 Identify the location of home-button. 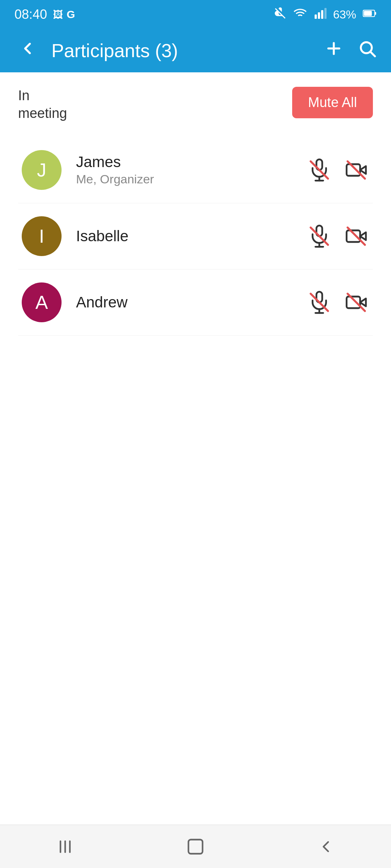
(196, 847).